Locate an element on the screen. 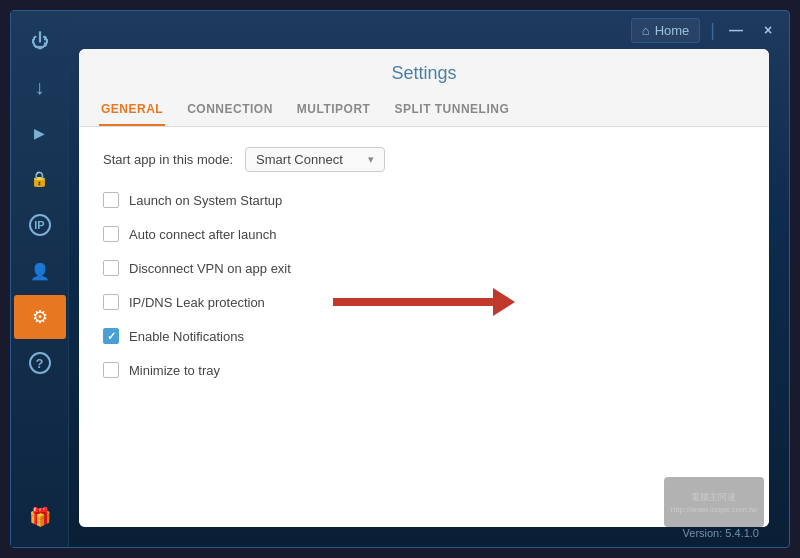 This screenshot has width=800, height=558. sidebar-item-download: ↓ is located at coordinates (40, 87).